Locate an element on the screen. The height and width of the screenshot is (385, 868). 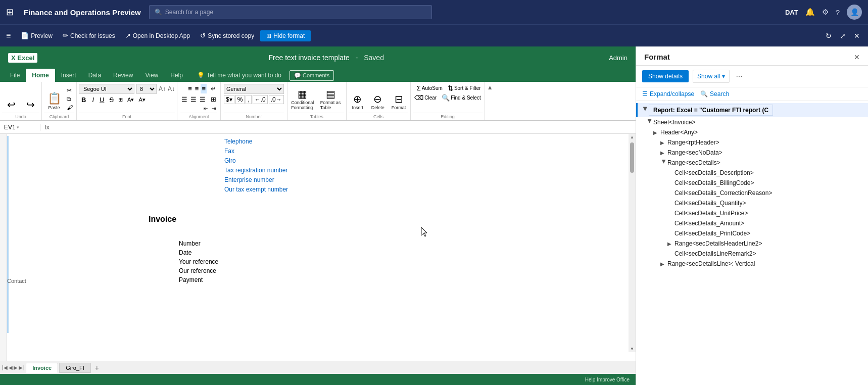
fax-link: Fax is located at coordinates (256, 151).